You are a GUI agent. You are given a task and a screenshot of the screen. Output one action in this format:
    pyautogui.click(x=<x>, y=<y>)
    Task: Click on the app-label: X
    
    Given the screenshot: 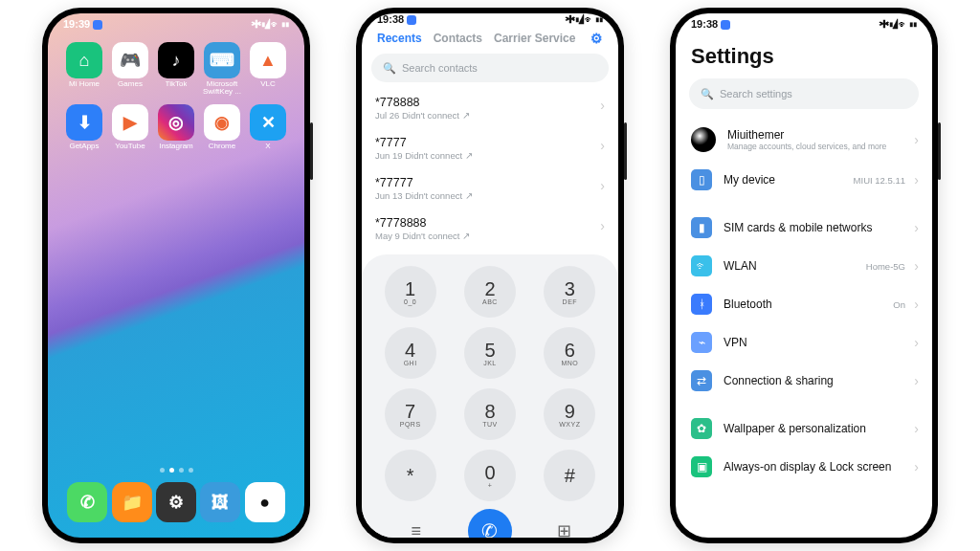 What is the action you would take?
    pyautogui.click(x=268, y=146)
    